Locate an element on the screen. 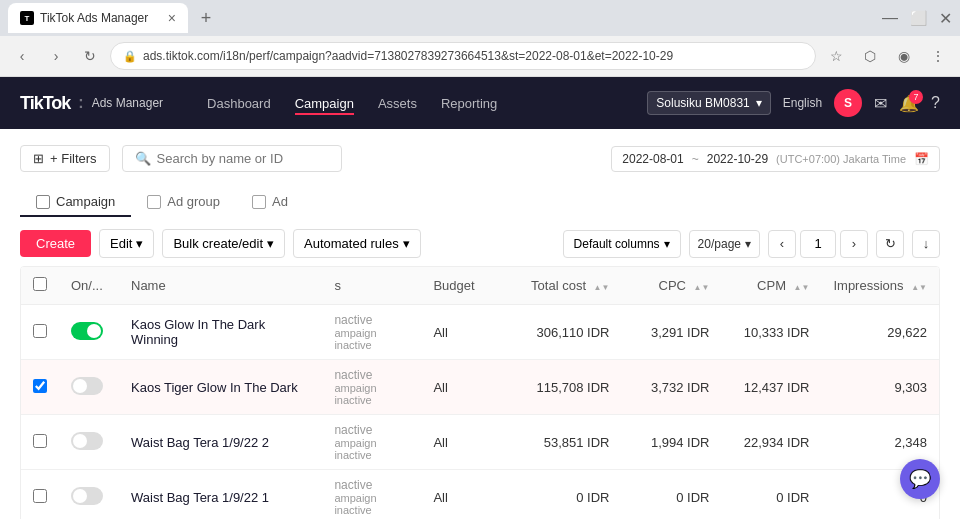  menu-button: ⋮ is located at coordinates (938, 56).